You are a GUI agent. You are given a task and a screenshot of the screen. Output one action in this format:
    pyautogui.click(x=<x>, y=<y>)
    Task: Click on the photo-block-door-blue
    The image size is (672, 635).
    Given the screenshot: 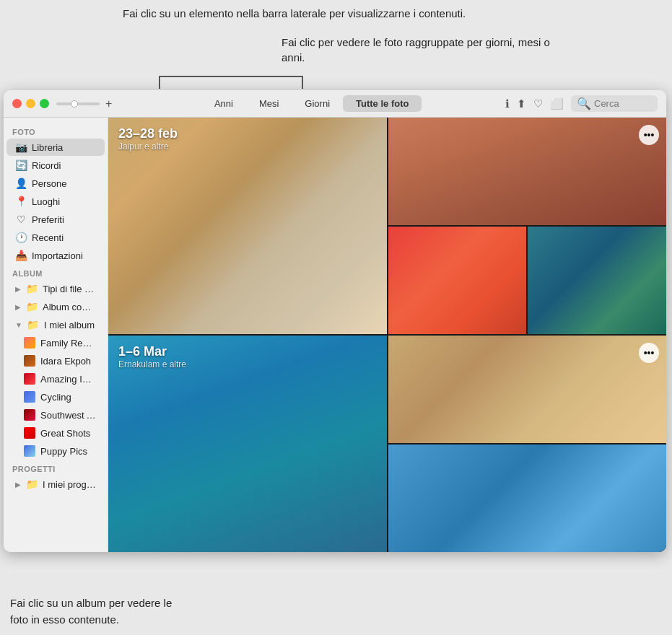 What is the action you would take?
    pyautogui.click(x=597, y=280)
    